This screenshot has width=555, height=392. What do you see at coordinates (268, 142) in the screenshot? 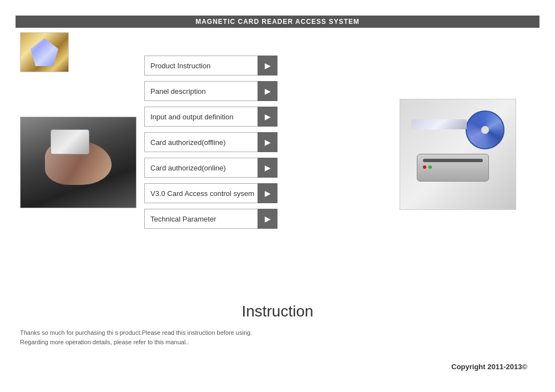
I see `menu-arrow-card-offline: ▶` at bounding box center [268, 142].